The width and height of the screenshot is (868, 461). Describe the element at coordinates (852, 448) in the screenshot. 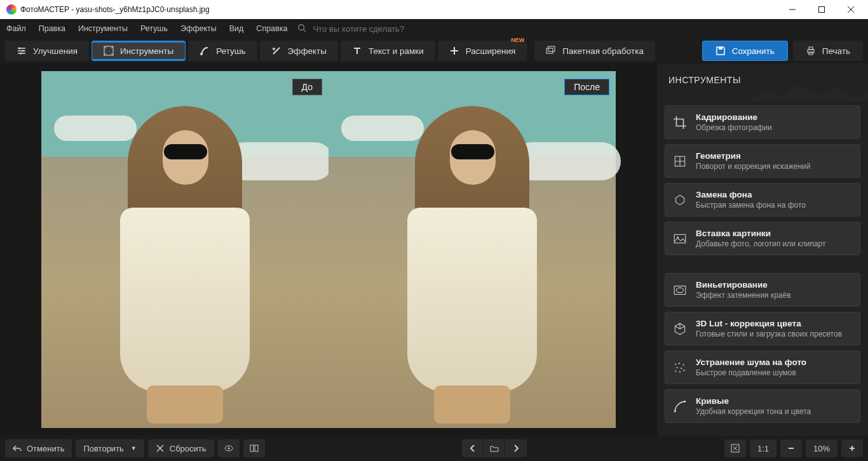

I see `zoom-in-button` at that location.